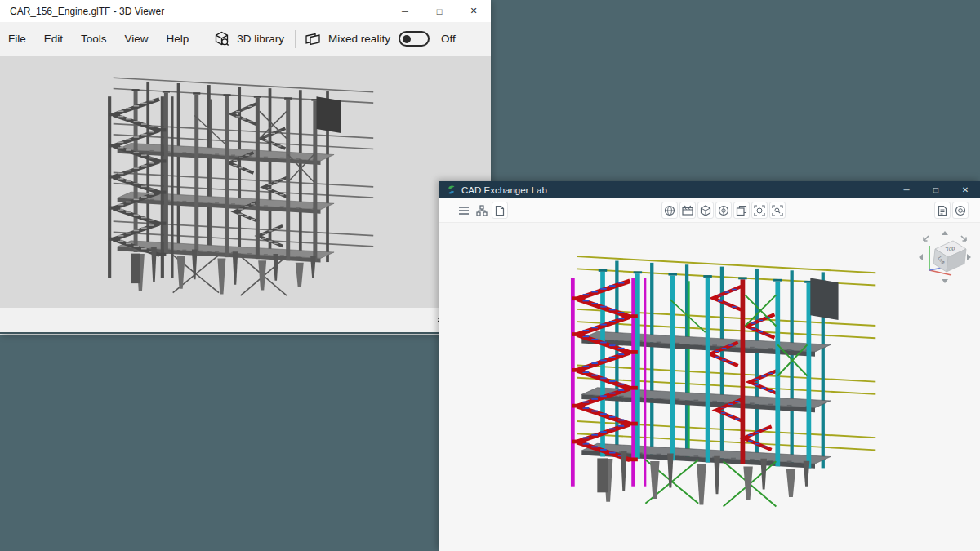 The height and width of the screenshot is (551, 980). Describe the element at coordinates (54, 39) in the screenshot. I see `menu-edit: Edit` at that location.